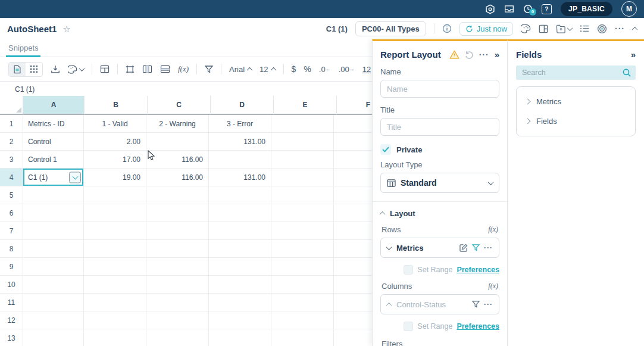 The height and width of the screenshot is (346, 644). I want to click on fields-tree-item-metrics: Metrics, so click(576, 101).